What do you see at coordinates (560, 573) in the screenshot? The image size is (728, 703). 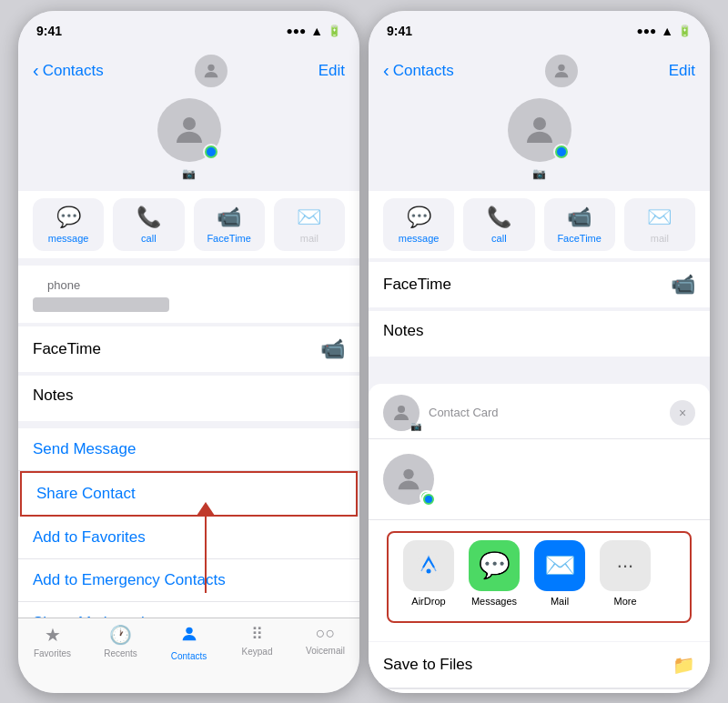 I see `mail-share-button: ✉️ Mail` at bounding box center [560, 573].